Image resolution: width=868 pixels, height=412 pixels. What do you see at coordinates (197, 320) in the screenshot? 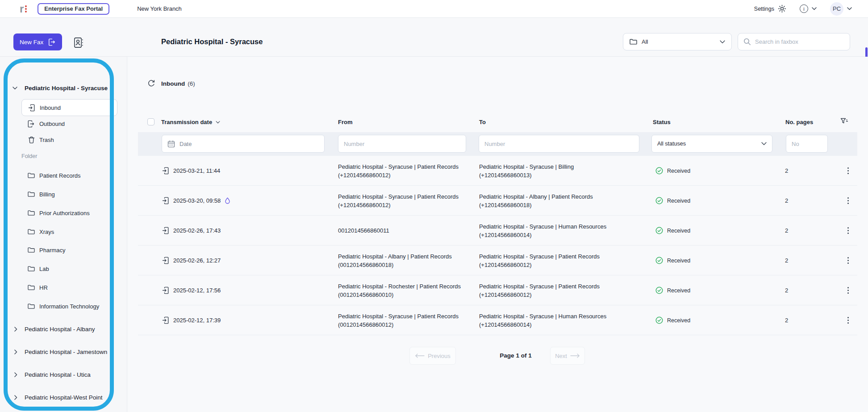
I see `transmission-date-value: 2025-02-12, 17:39` at bounding box center [197, 320].